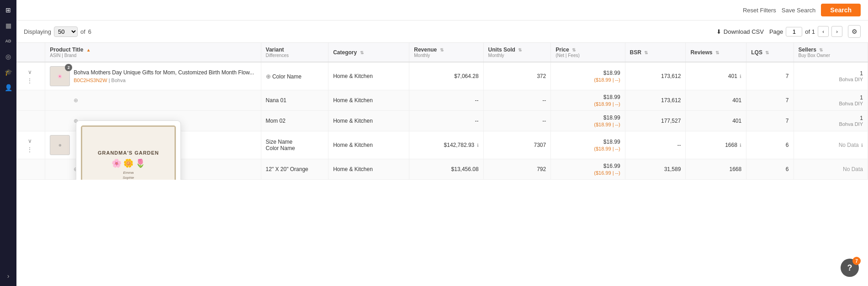 This screenshot has width=868, height=286. Describe the element at coordinates (66, 32) in the screenshot. I see `per-page-select: 50 25 100` at that location.